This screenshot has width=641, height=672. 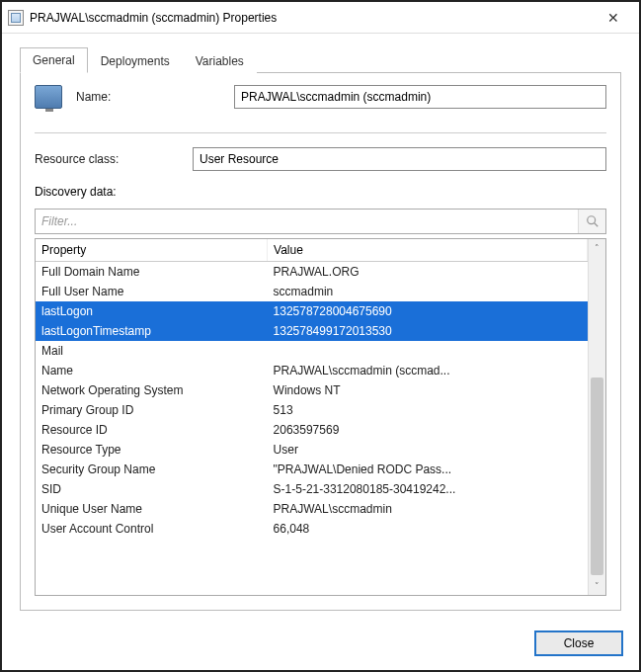 What do you see at coordinates (597, 248) in the screenshot?
I see `scroll-up-icon: ˄` at bounding box center [597, 248].